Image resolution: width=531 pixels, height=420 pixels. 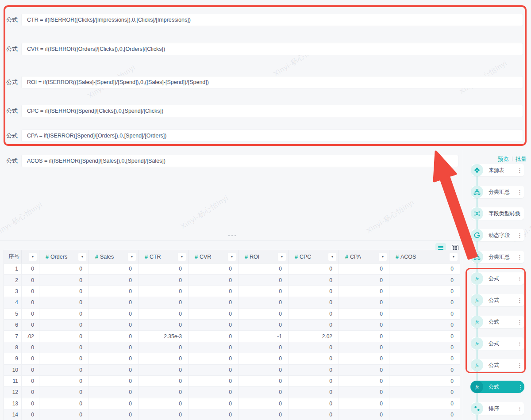 What do you see at coordinates (272, 136) in the screenshot?
I see `formula-expression-input: CPA = if(ISERROR([Spend]/[Orders]),0,[Sp…` at bounding box center [272, 136].